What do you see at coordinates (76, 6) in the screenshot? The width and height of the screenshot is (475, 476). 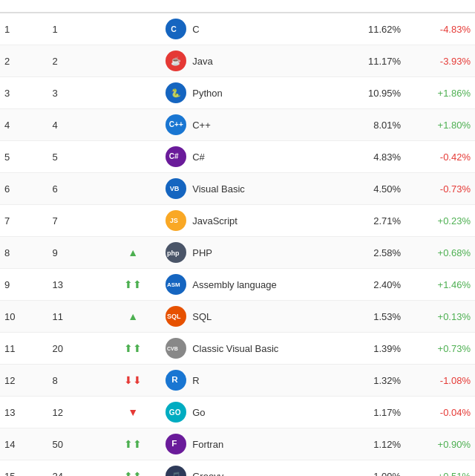 I see `header-jul2020` at bounding box center [76, 6].